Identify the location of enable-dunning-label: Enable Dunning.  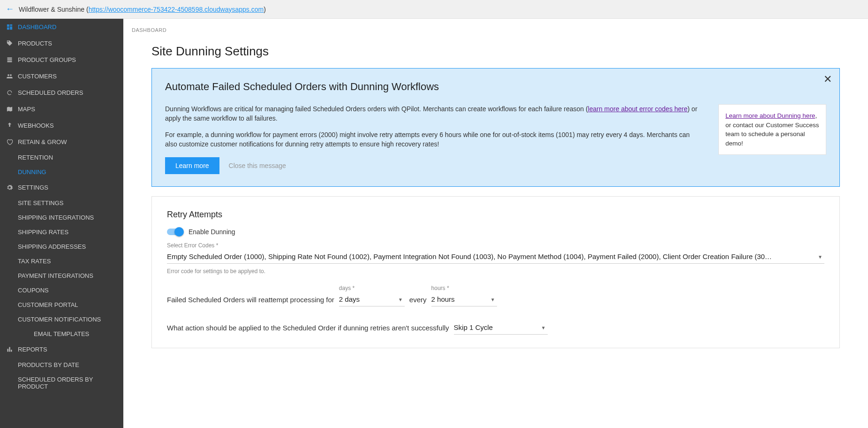
(212, 232).